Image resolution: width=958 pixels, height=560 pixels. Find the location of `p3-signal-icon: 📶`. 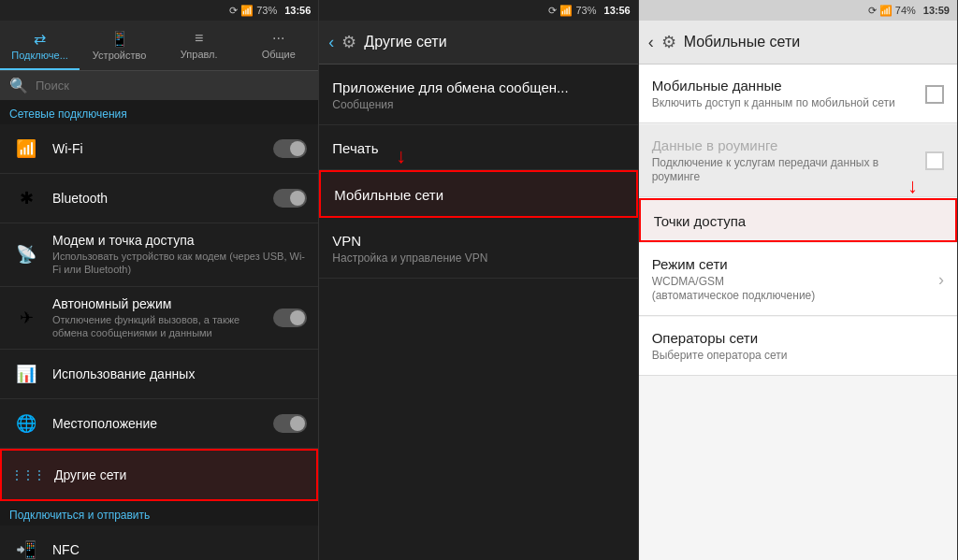

p3-signal-icon: 📶 is located at coordinates (886, 11).